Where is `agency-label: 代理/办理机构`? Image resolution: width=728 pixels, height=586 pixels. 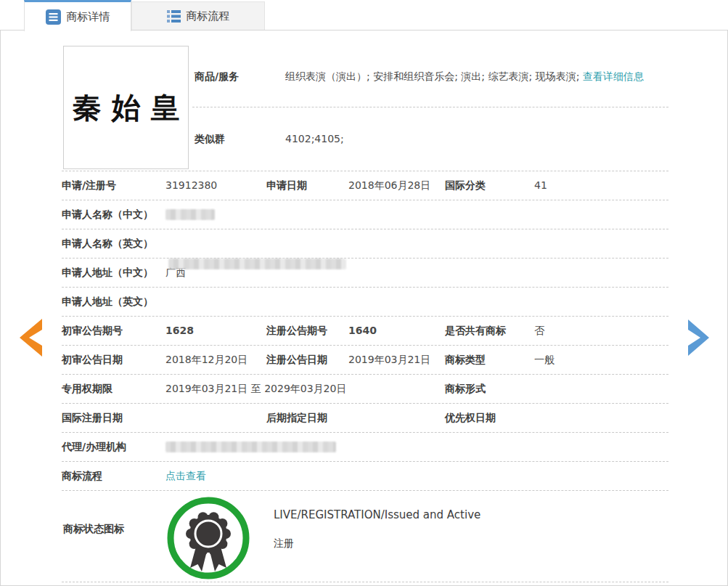 agency-label: 代理/办理机构 is located at coordinates (94, 447).